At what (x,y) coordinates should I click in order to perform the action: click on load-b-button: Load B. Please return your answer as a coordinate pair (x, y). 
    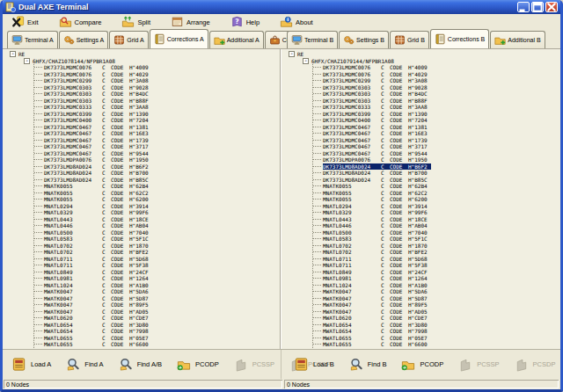
    Looking at the image, I should click on (314, 364).